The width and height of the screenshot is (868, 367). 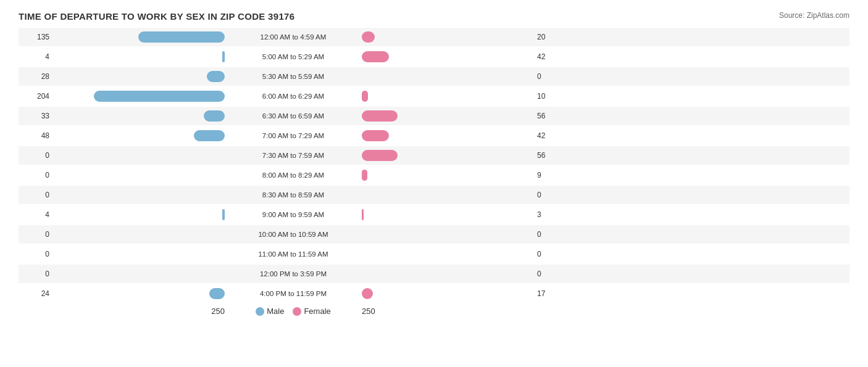 I want to click on time-label: 4:00 PM to 11:59 PM, so click(x=293, y=294).